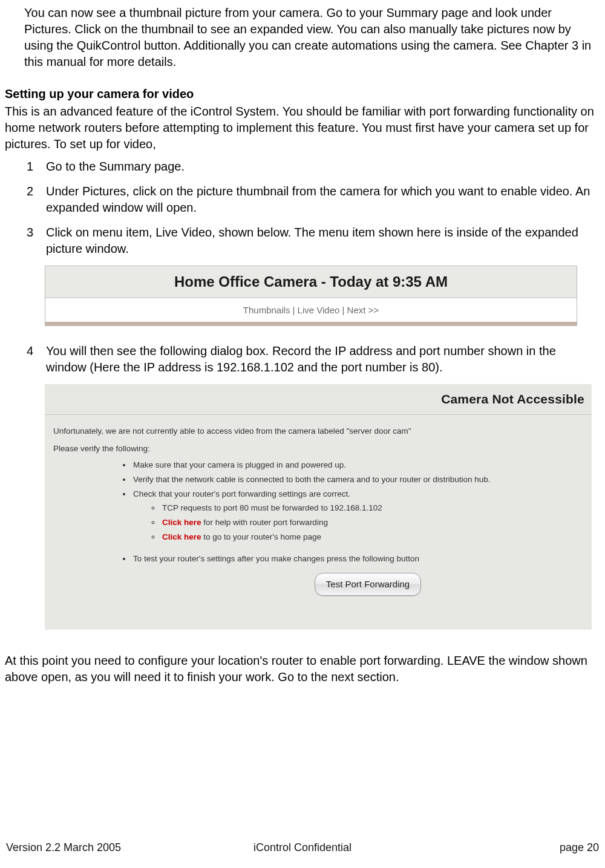  I want to click on camera-header-figure: Home Office Camera - Today at 9:35 AM Th…, so click(311, 296).